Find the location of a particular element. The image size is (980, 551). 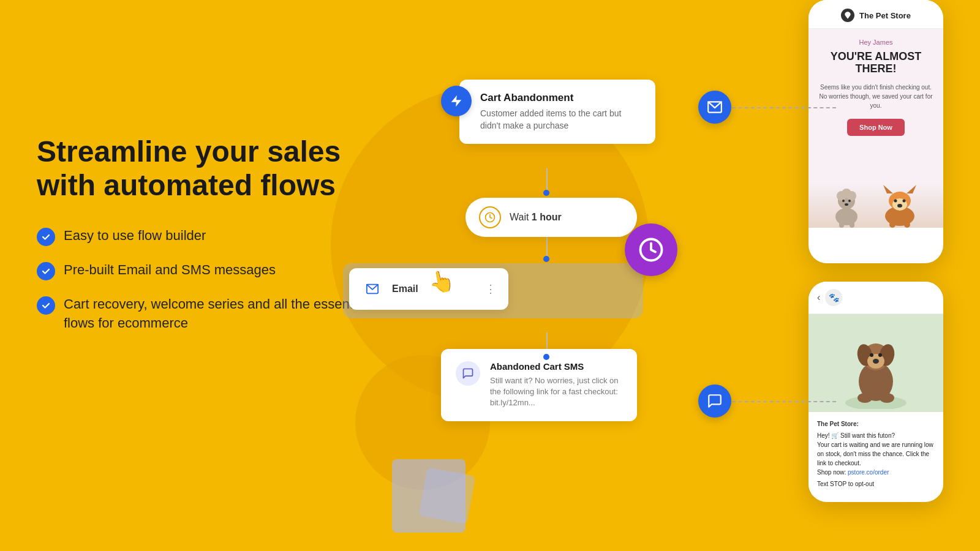

headline: Streamline your sales with automated flo… is located at coordinates (208, 168).